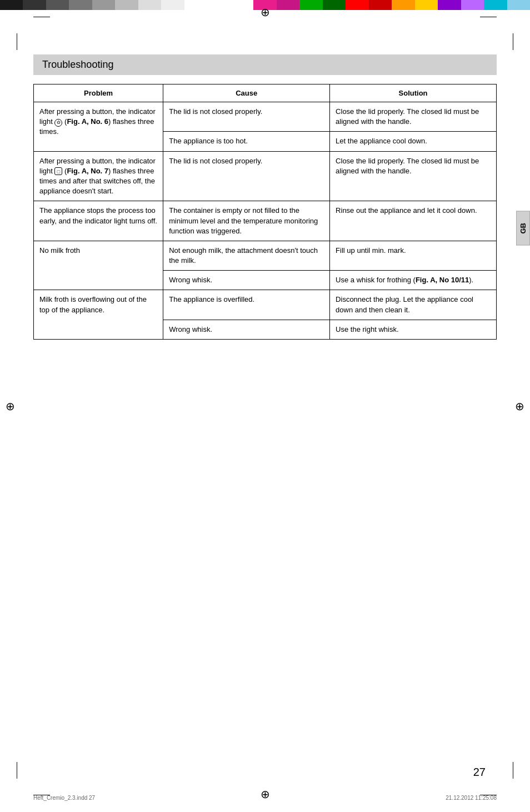 This screenshot has height=812, width=530. Describe the element at coordinates (247, 329) in the screenshot. I see `cause-cell-5b: Wrong whisk.` at that location.